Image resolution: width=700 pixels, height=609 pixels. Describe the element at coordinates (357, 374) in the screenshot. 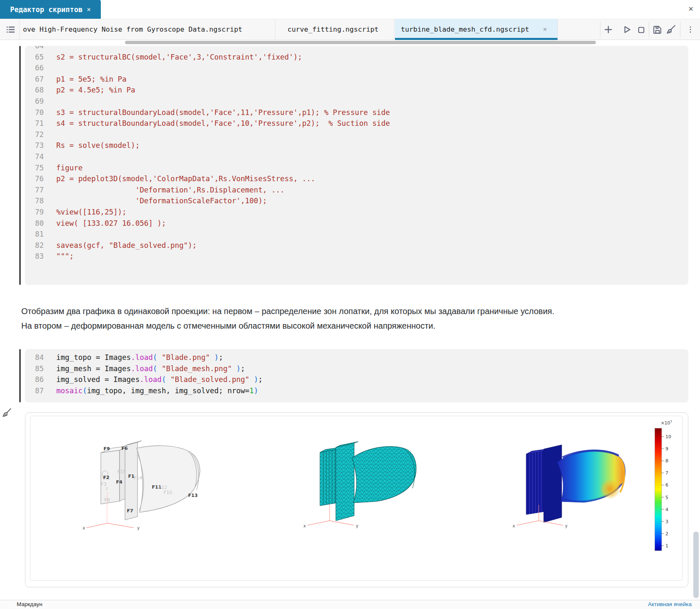

I see `code-lines: 84img_topo = Images.load( "Blade.png" );…` at that location.